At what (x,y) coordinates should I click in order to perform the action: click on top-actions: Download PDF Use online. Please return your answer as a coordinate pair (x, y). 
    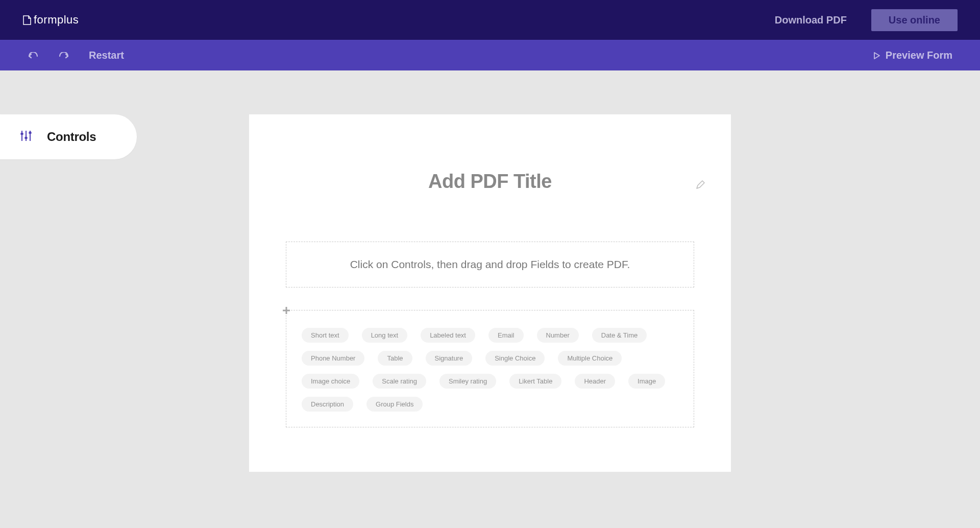
    Looking at the image, I should click on (866, 20).